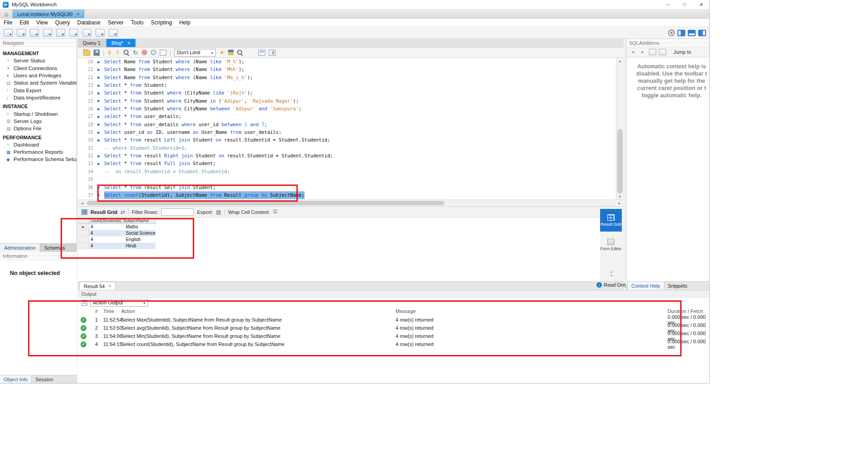 The height and width of the screenshot is (469, 868). What do you see at coordinates (82, 203) in the screenshot?
I see `scroll-left-icon: ◄` at bounding box center [82, 203].